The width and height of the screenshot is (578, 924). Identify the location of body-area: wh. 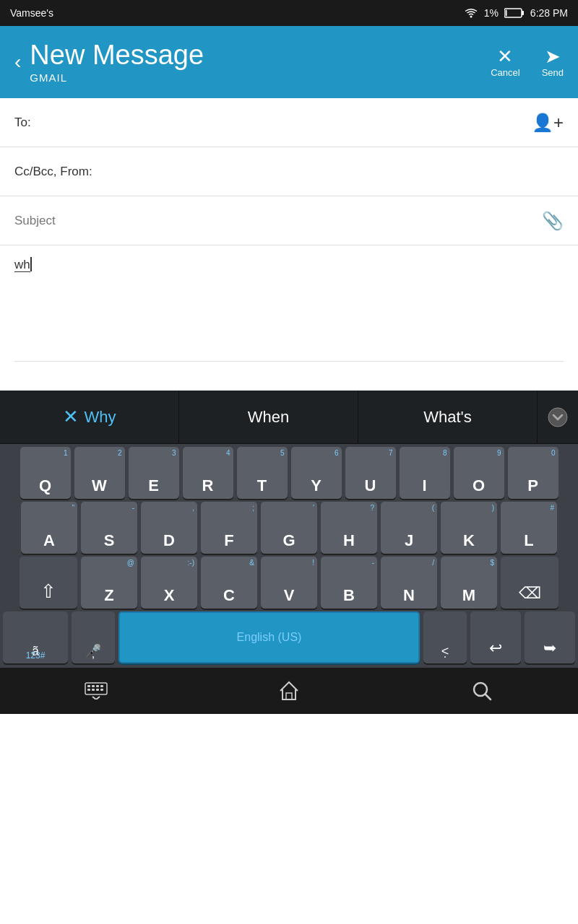
(289, 303).